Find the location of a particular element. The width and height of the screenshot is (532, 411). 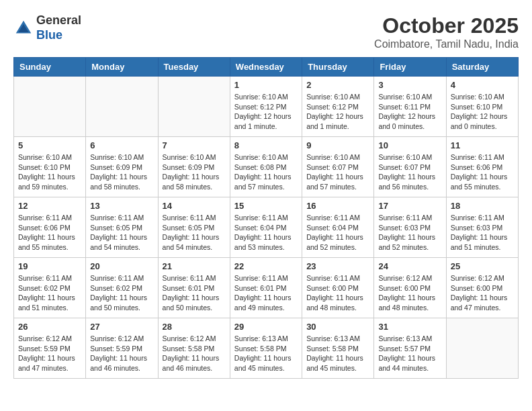

day-cell: 25Sunrise: 6:12 AM Sunset: 6:00 PM Dayli… is located at coordinates (482, 288).